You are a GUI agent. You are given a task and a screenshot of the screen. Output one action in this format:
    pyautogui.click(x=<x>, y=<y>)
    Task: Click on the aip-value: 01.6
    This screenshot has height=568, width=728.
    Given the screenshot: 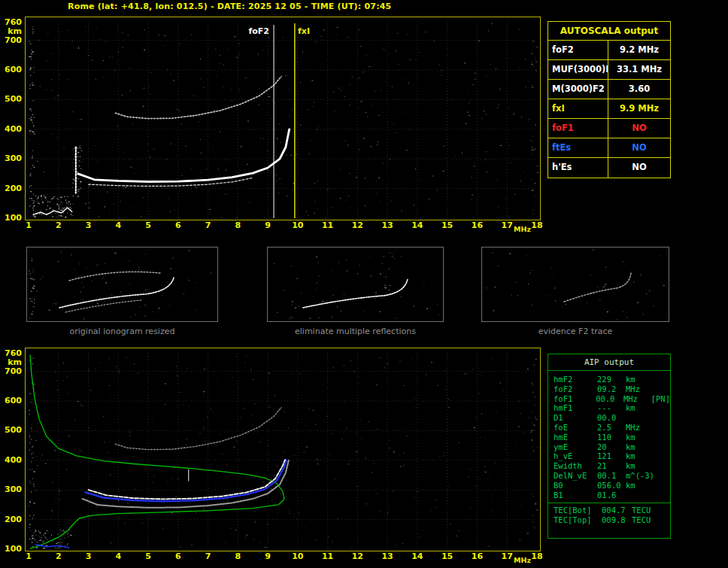 What is the action you would take?
    pyautogui.click(x=611, y=495)
    